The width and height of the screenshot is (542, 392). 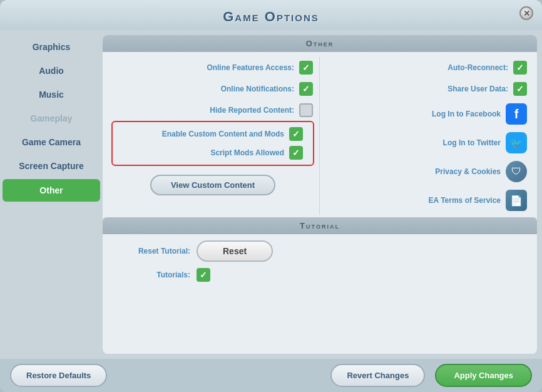 I want to click on sidebar-item-game-camera: Game Camera, so click(x=51, y=142).